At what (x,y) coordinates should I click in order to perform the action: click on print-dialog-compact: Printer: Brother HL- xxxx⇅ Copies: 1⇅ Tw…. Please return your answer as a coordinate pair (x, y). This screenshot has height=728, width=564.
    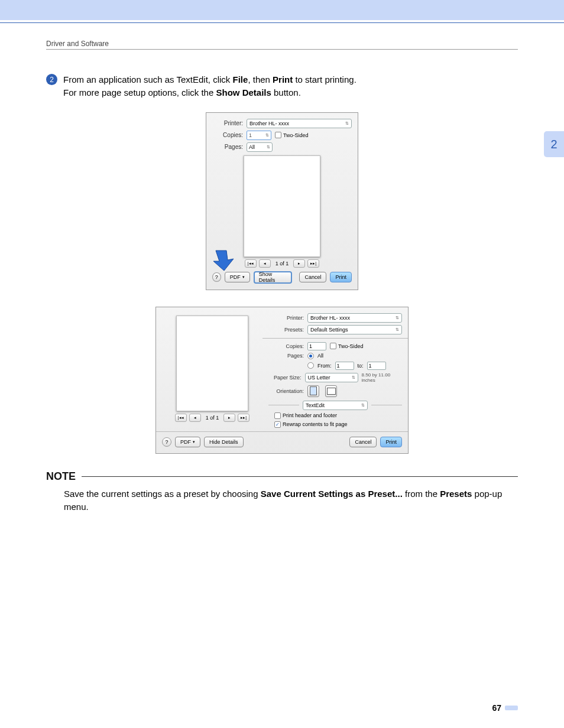
    Looking at the image, I should click on (282, 201).